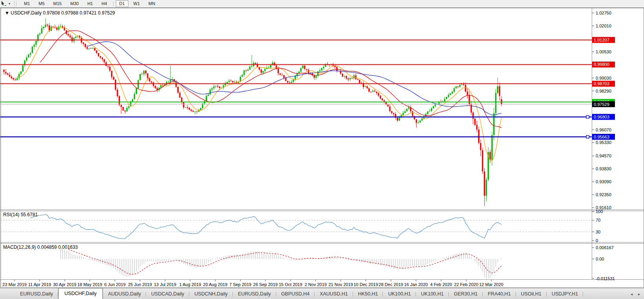  What do you see at coordinates (137, 4) in the screenshot?
I see `timeframe-button-w1: W1` at bounding box center [137, 4].